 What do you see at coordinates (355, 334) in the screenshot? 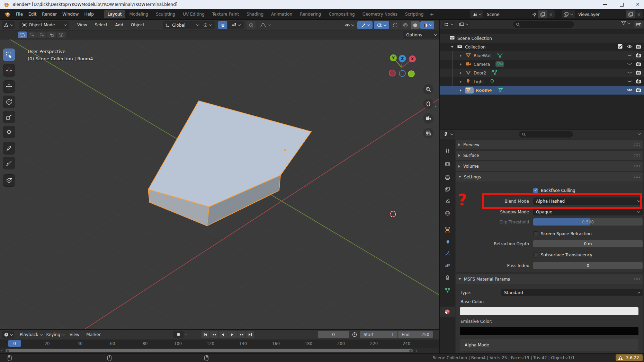
I see `stopwatch-icon` at bounding box center [355, 334].